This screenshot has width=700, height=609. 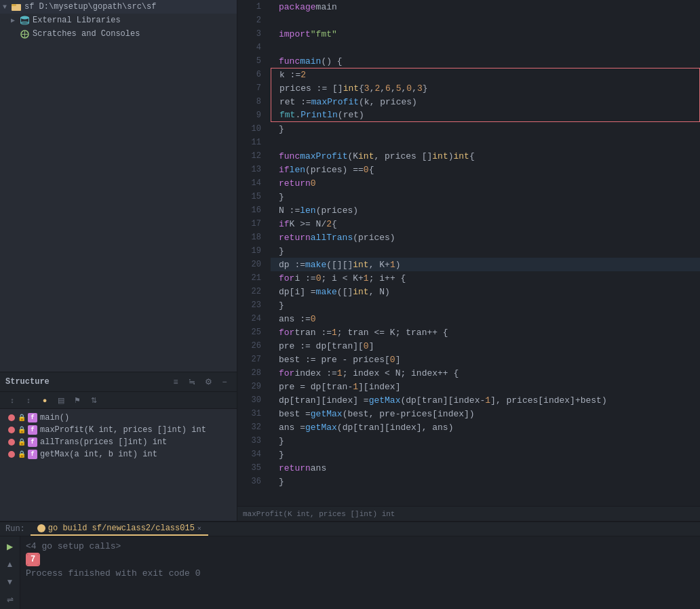 I want to click on token-plain: (dp[tran][index-, so click(x=442, y=400).